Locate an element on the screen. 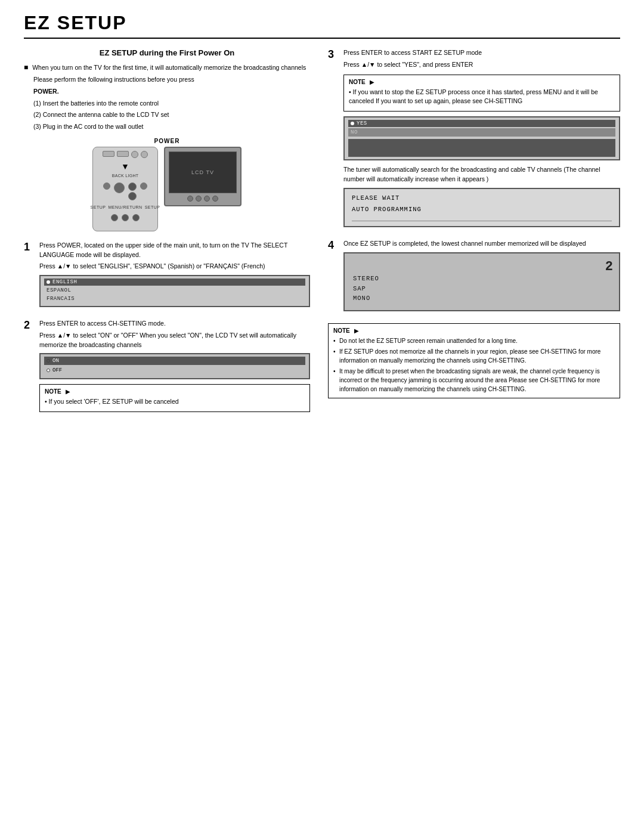  page-title: EZ SETUP is located at coordinates (322, 25).